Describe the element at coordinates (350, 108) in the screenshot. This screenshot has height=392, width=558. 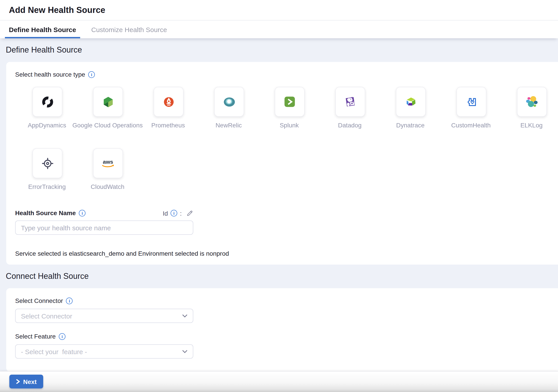
I see `health-source-tile: Datadog` at that location.